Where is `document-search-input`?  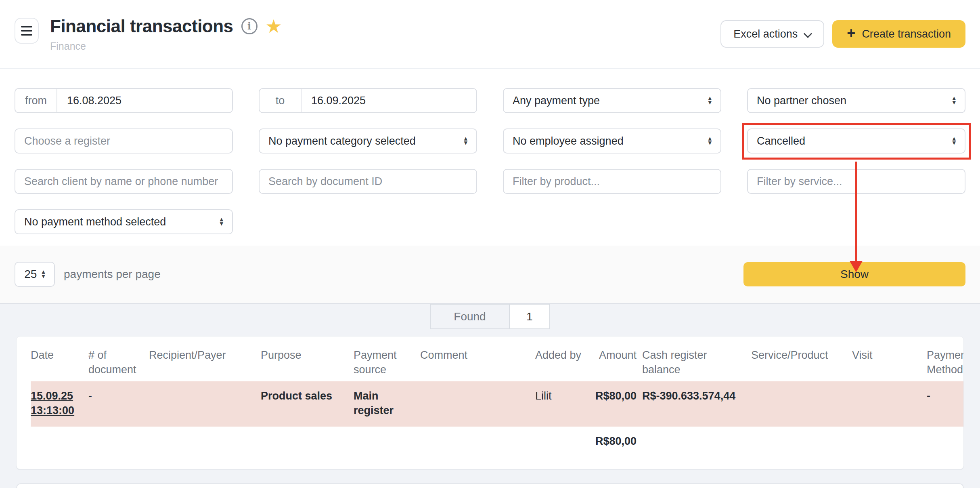
document-search-input is located at coordinates (368, 181).